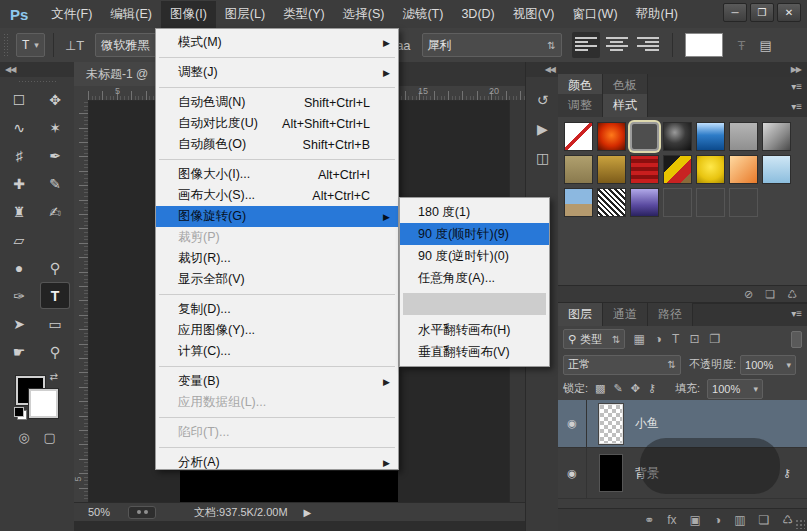 Image resolution: width=807 pixels, height=531 pixels. What do you see at coordinates (364, 14) in the screenshot?
I see `menubar-item: 选择(S)` at bounding box center [364, 14].